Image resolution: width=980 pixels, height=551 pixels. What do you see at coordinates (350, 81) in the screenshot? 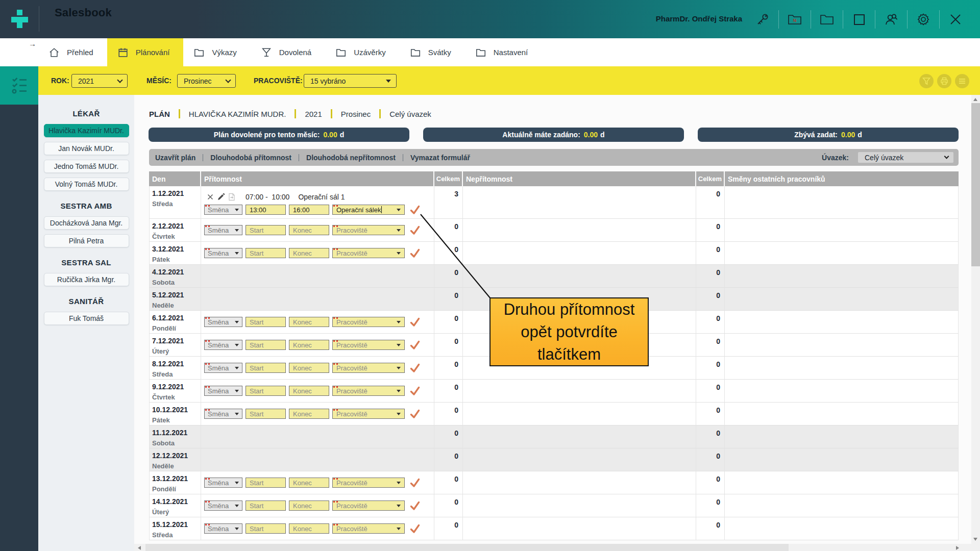
I see `pracoviste-select: 15 vybráno` at bounding box center [350, 81].